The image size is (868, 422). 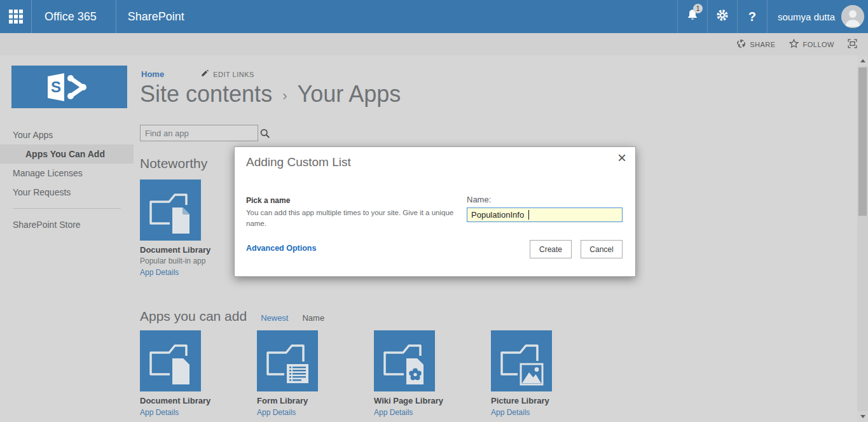 What do you see at coordinates (348, 94) in the screenshot?
I see `page-title-your-apps: Your Apps` at bounding box center [348, 94].